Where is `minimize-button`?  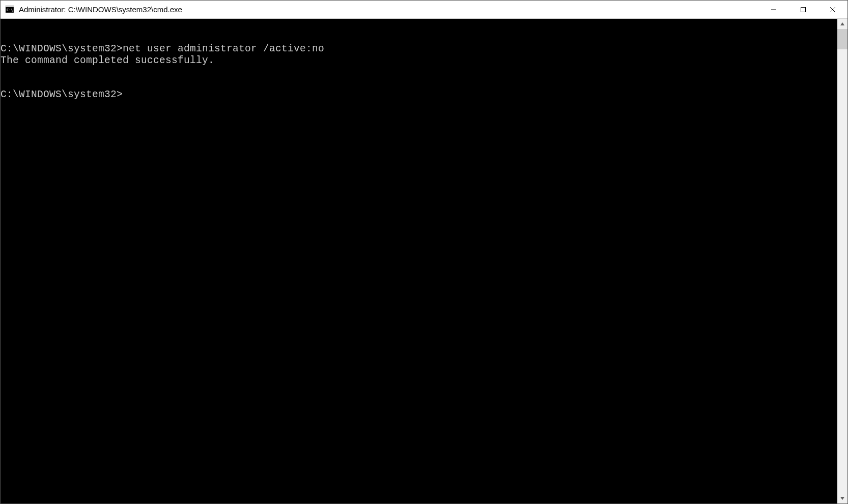
minimize-button is located at coordinates (774, 9).